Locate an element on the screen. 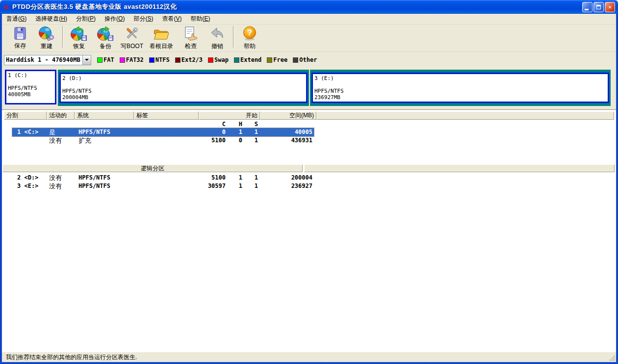 Image resolution: width=618 pixels, height=364 pixels. menu-item-section: 部分(S) is located at coordinates (143, 19).